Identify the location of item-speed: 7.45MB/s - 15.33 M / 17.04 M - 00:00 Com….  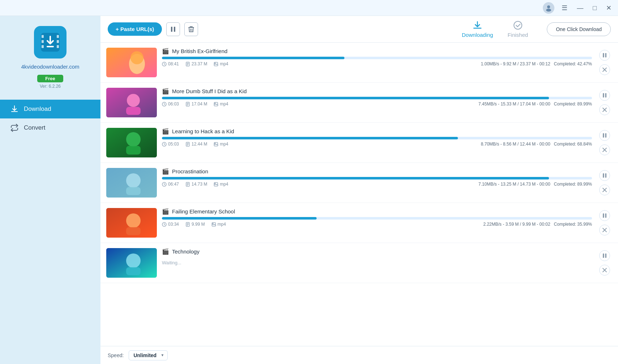
(535, 104).